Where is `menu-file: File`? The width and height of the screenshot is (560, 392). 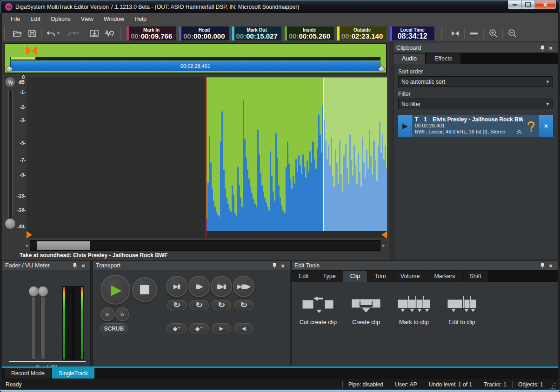
menu-file: File is located at coordinates (15, 19).